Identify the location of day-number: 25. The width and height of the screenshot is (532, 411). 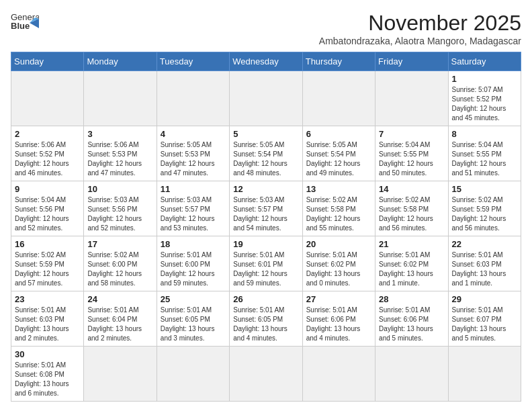
(193, 300).